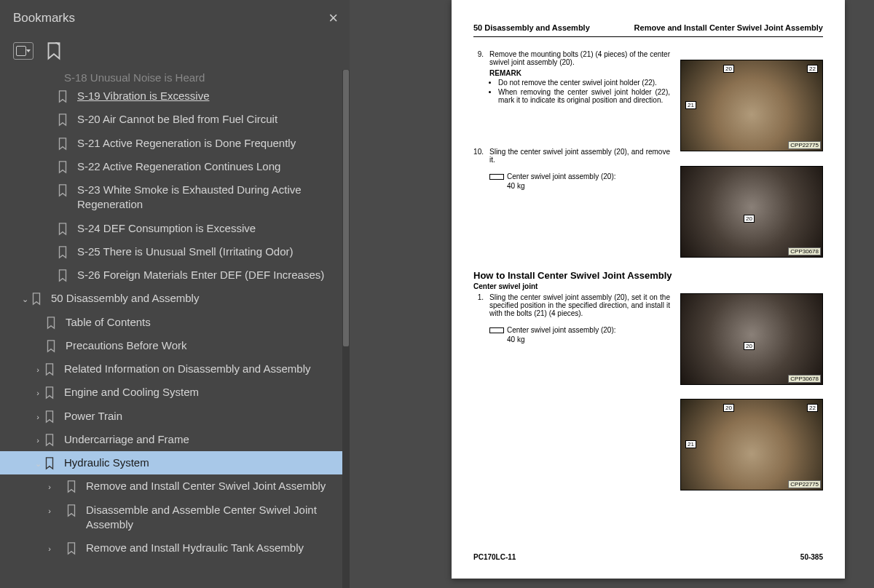 The width and height of the screenshot is (874, 588). What do you see at coordinates (204, 369) in the screenshot?
I see `bookmark-label: Related Information on Disassembly and A…` at bounding box center [204, 369].